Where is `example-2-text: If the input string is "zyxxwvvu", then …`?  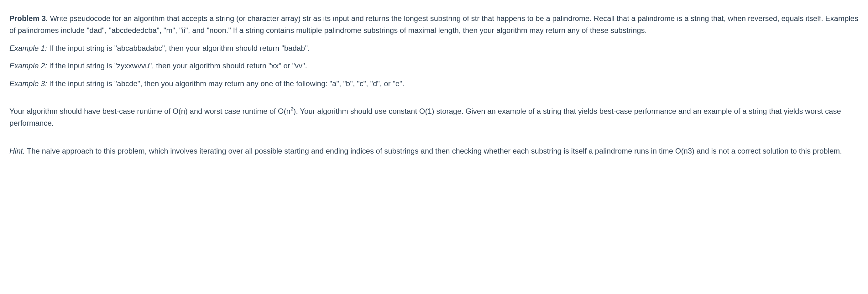 example-2-text: If the input string is "zyxxwvvu", then … is located at coordinates (177, 65).